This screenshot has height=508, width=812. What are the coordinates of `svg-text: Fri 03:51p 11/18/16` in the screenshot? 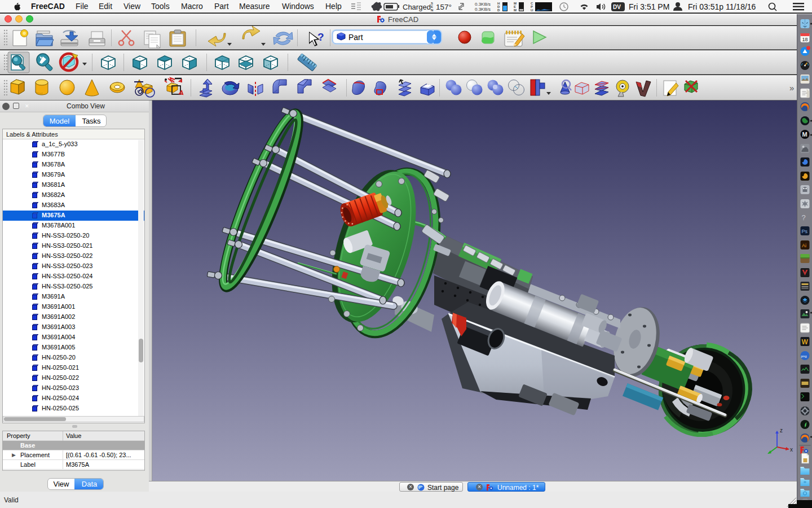 It's located at (722, 7).